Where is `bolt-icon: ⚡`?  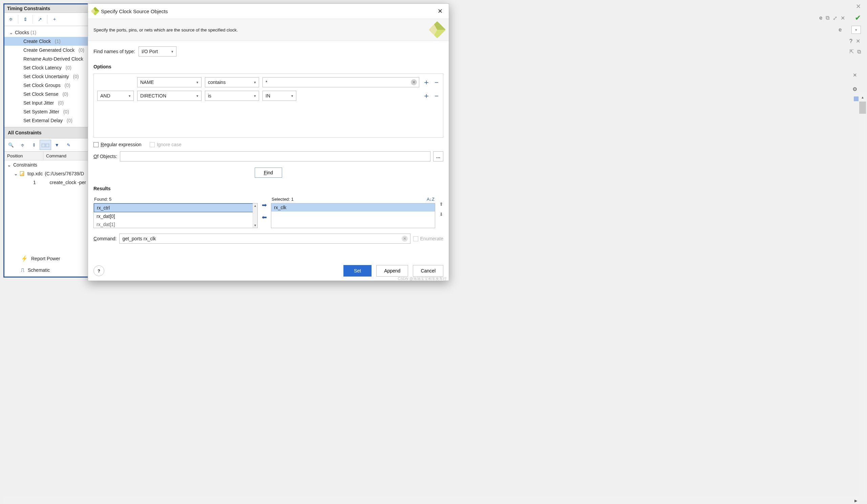
bolt-icon: ⚡ is located at coordinates (25, 258).